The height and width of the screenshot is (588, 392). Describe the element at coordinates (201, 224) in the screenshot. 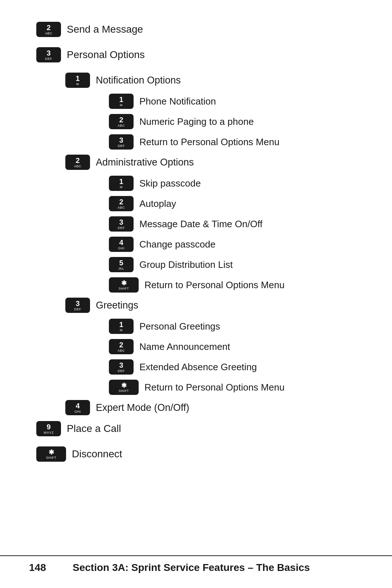

I see `item-label: Message Date & Time On/Off` at that location.